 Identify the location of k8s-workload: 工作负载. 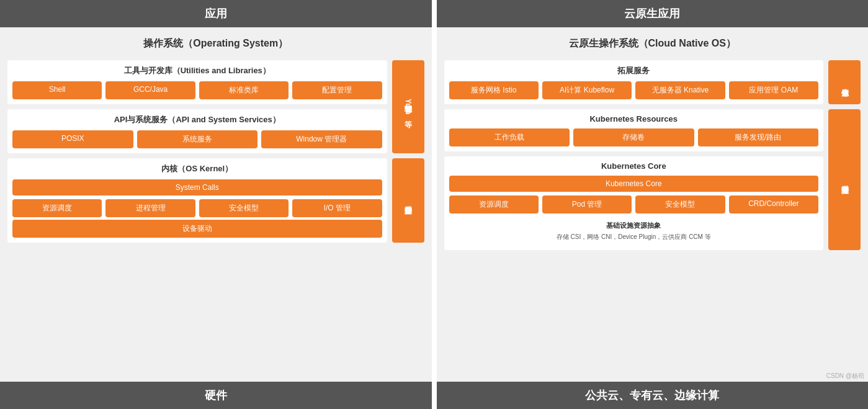
(510, 138).